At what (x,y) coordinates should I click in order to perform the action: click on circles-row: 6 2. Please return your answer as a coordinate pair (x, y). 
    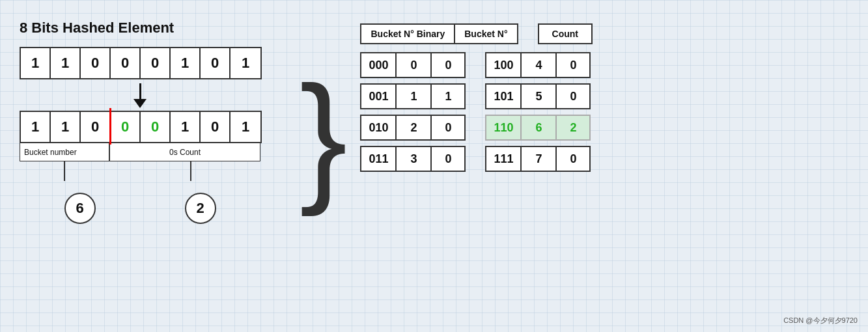
    Looking at the image, I should click on (140, 208).